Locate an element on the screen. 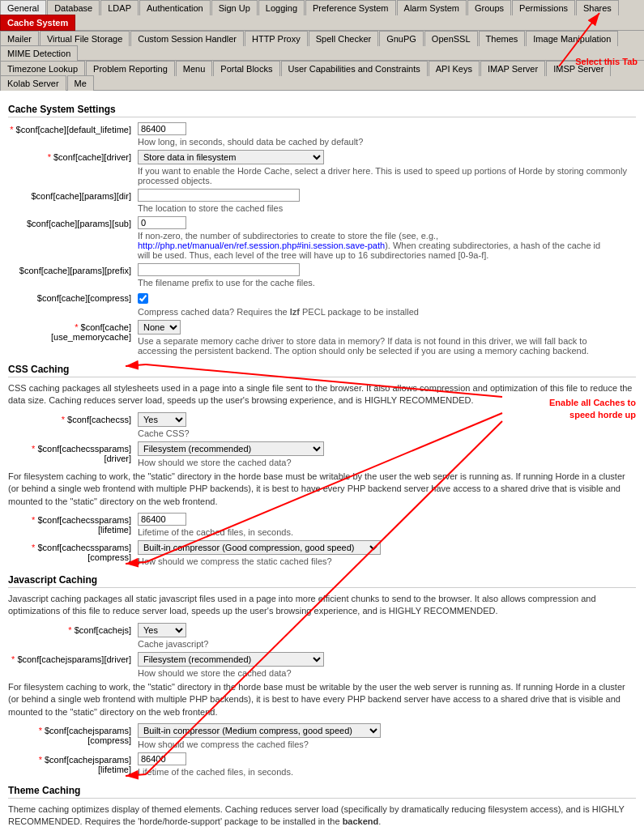 The image size is (644, 831). tab-me: Me is located at coordinates (81, 83).